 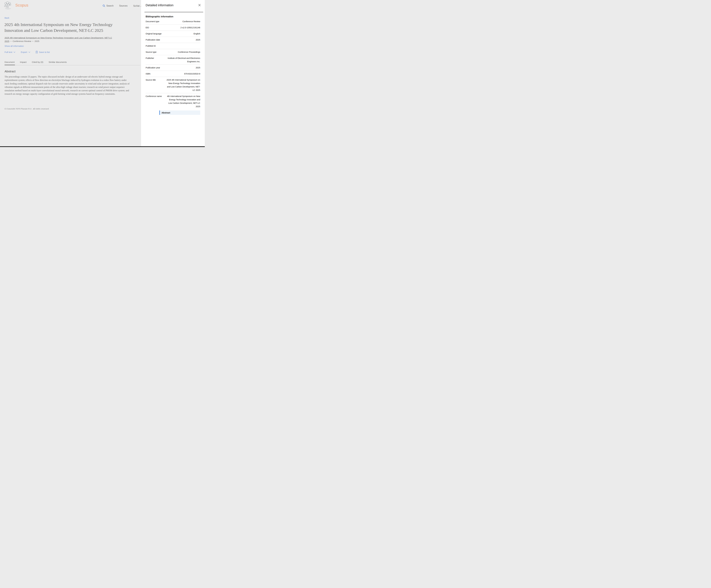 I want to click on copyright-notice: © Copyright 2025 Elsevier B.V., All righ…, so click(x=50, y=108).